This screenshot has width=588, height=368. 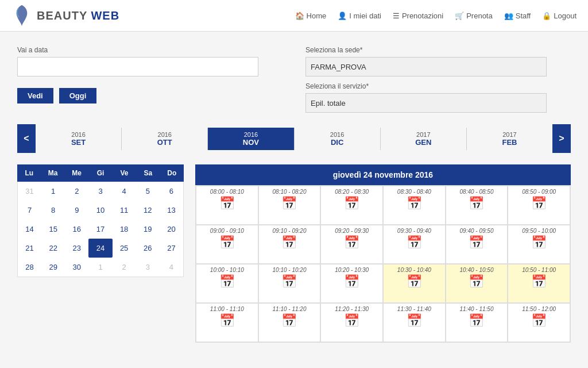 What do you see at coordinates (396, 16) in the screenshot?
I see `list-icon: ☰` at bounding box center [396, 16].